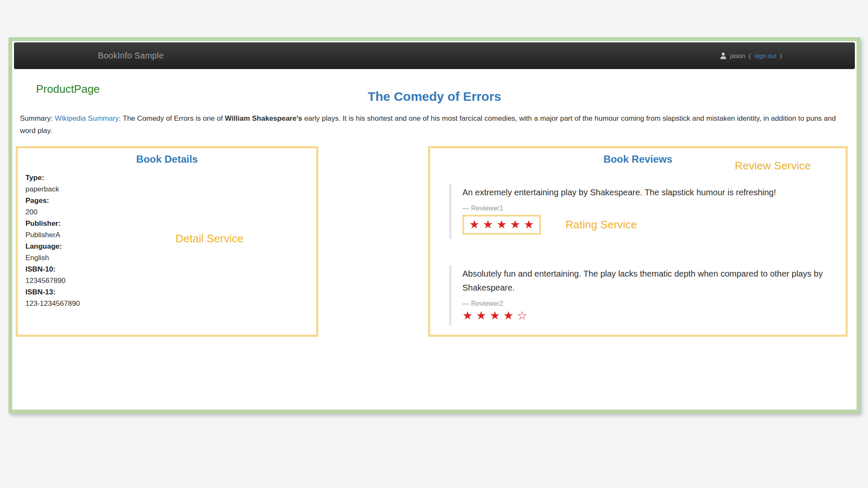 The height and width of the screenshot is (488, 868). What do you see at coordinates (171, 224) in the screenshot?
I see `field-label: Publisher:` at bounding box center [171, 224].